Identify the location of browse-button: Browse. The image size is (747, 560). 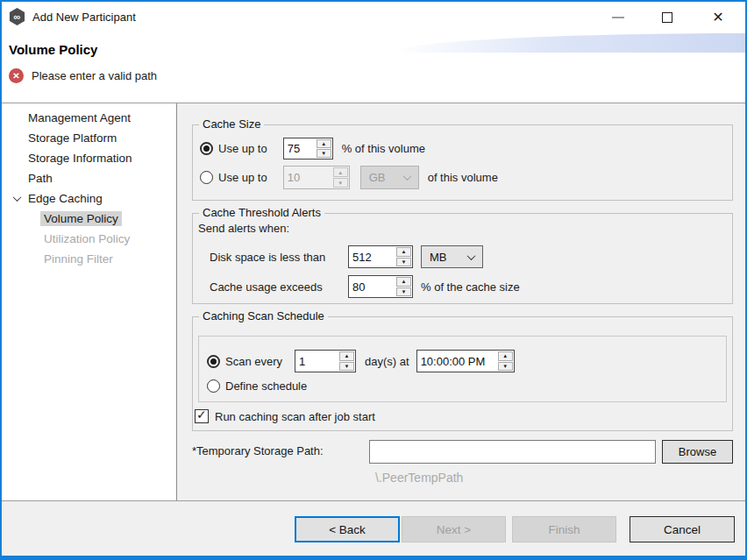
(698, 452).